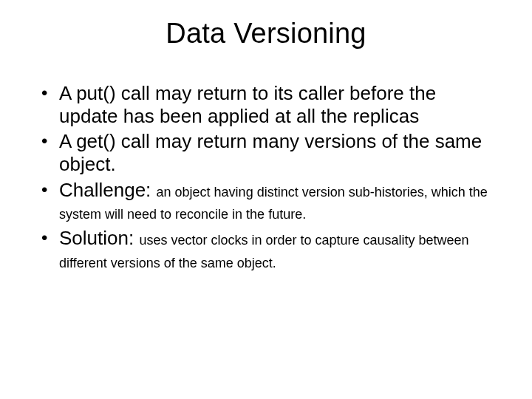 The width and height of the screenshot is (532, 399). What do you see at coordinates (268, 201) in the screenshot?
I see `bullet-item: Challenge: an object having distinct ver…` at bounding box center [268, 201].